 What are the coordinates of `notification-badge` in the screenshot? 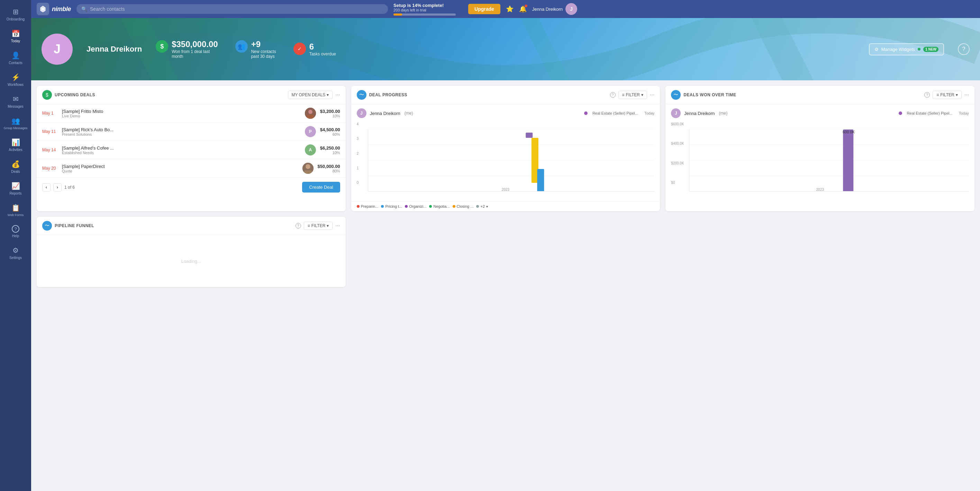 It's located at (526, 6).